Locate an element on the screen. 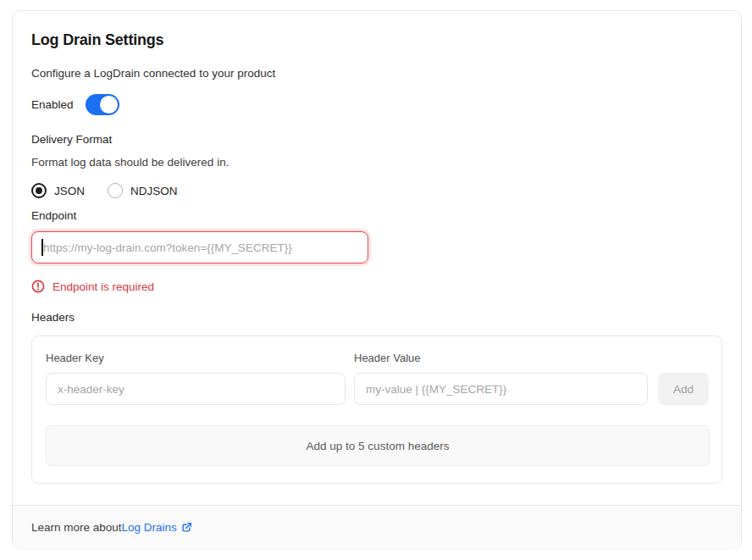  radio-label-ndjson: NDJSON is located at coordinates (154, 191).